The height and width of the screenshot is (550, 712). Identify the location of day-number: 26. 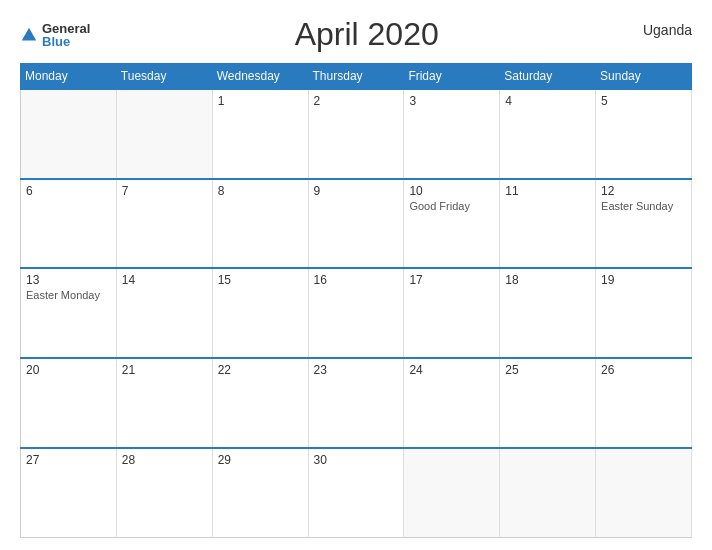
(644, 370).